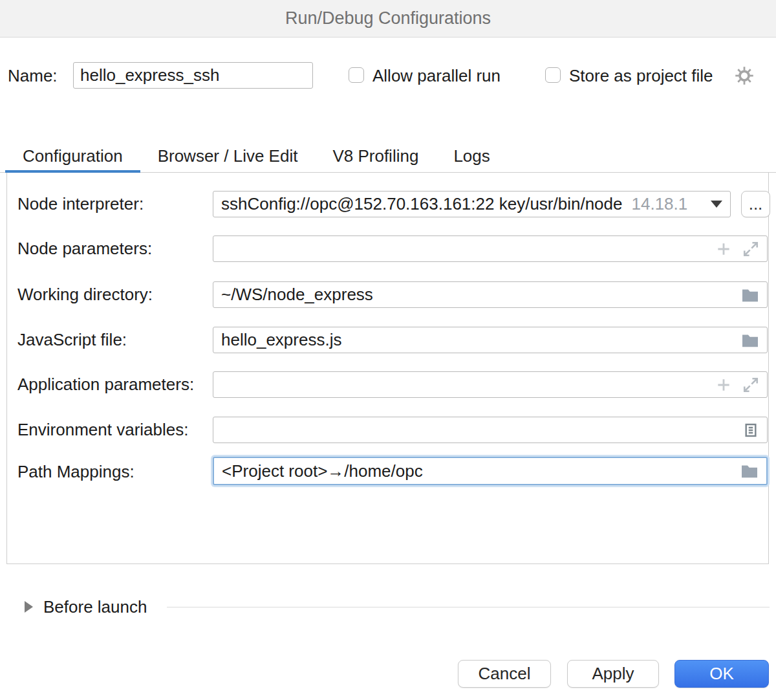 This screenshot has height=700, width=776. Describe the element at coordinates (72, 157) in the screenshot. I see `tab-configuration: Configuration` at that location.